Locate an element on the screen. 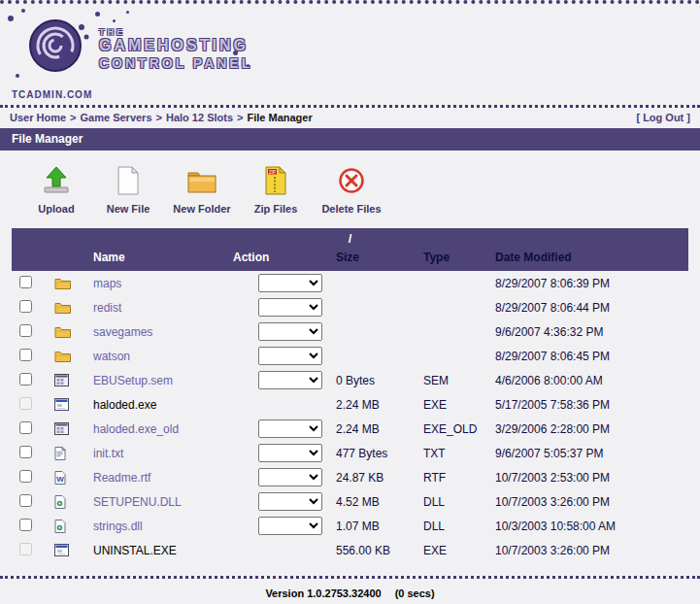 The height and width of the screenshot is (604, 700). file-name-link: watson is located at coordinates (112, 356).